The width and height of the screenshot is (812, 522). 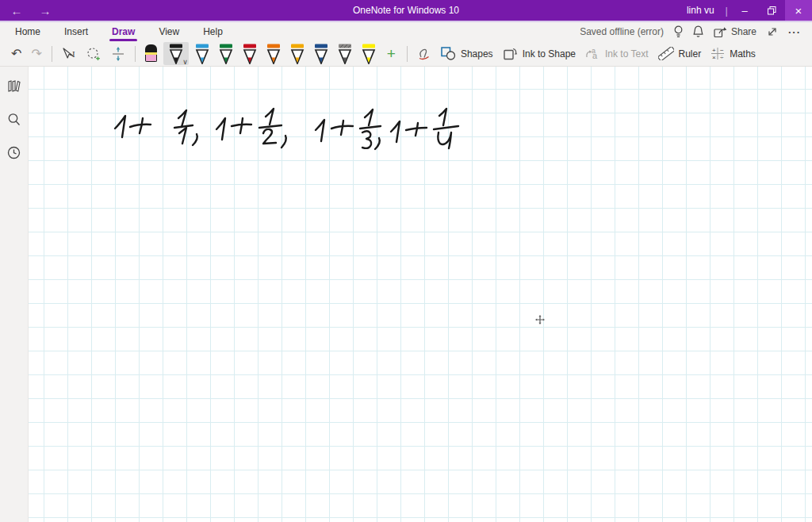 I want to click on ink-to-shape-button: Ink to Shape, so click(x=539, y=54).